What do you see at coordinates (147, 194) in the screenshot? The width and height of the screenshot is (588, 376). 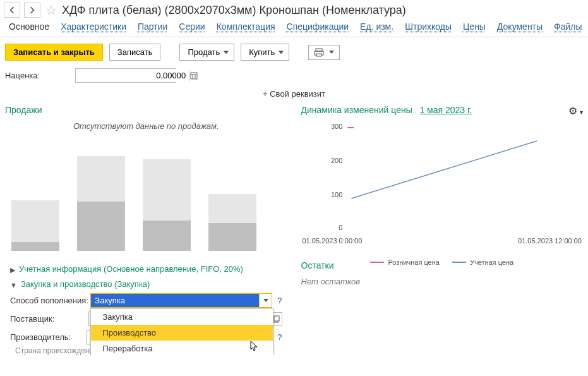 I see `sales-bar-chart` at bounding box center [147, 194].